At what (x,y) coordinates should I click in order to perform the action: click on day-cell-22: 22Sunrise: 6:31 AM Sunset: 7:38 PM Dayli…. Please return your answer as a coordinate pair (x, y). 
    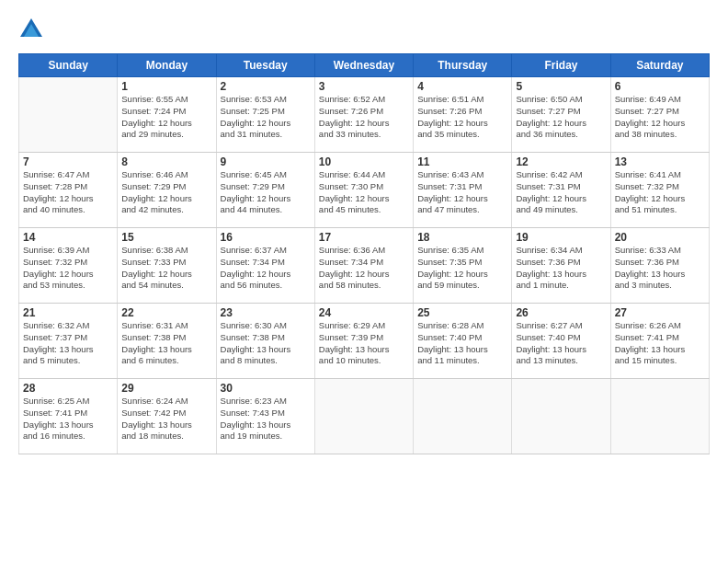
    Looking at the image, I should click on (167, 341).